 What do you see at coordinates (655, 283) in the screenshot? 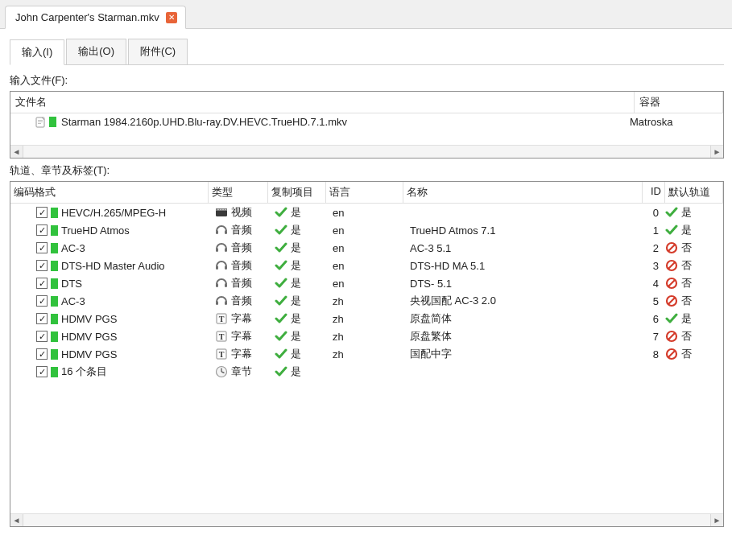
I see `track-id: 4` at bounding box center [655, 283].